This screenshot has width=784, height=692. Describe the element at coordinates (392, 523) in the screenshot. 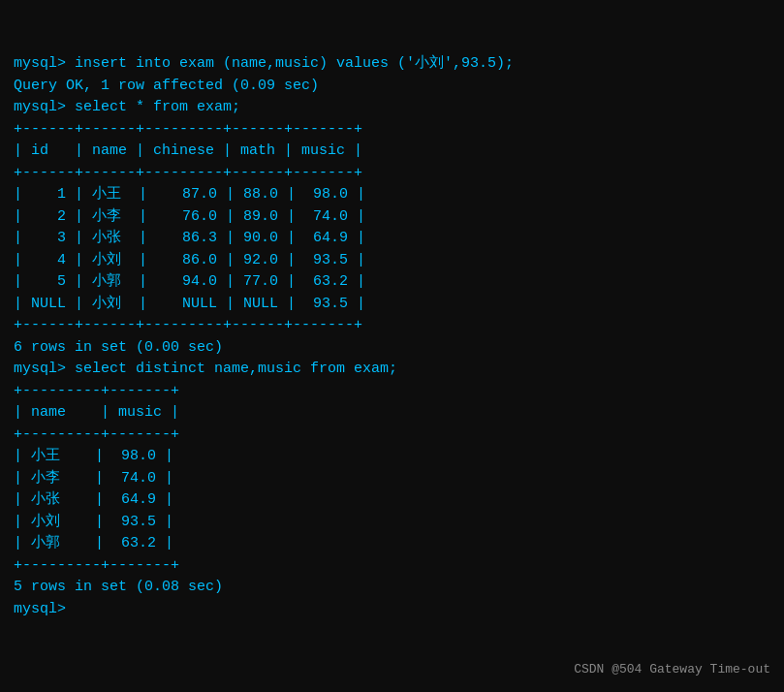

I see `terminal-line: | 小刘 | 93.5 |` at that location.